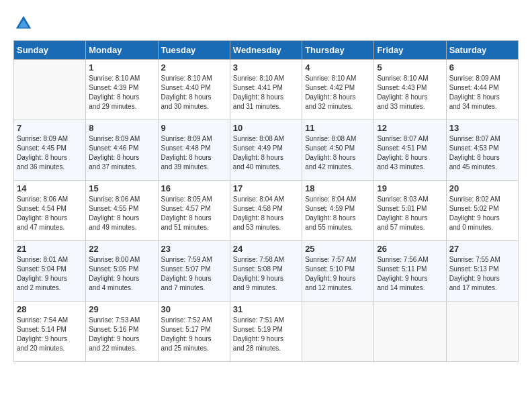 The image size is (532, 411). Describe the element at coordinates (24, 24) in the screenshot. I see `logo-icon` at that location.